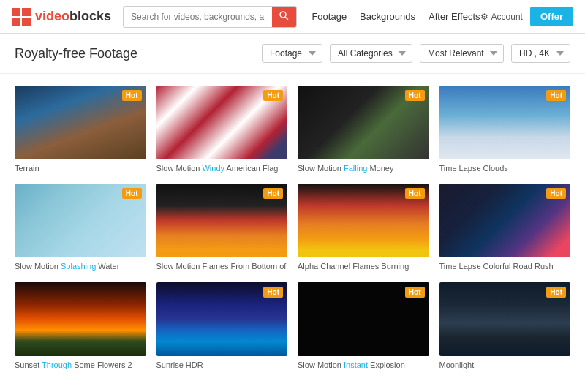  I want to click on search-icon, so click(284, 16).